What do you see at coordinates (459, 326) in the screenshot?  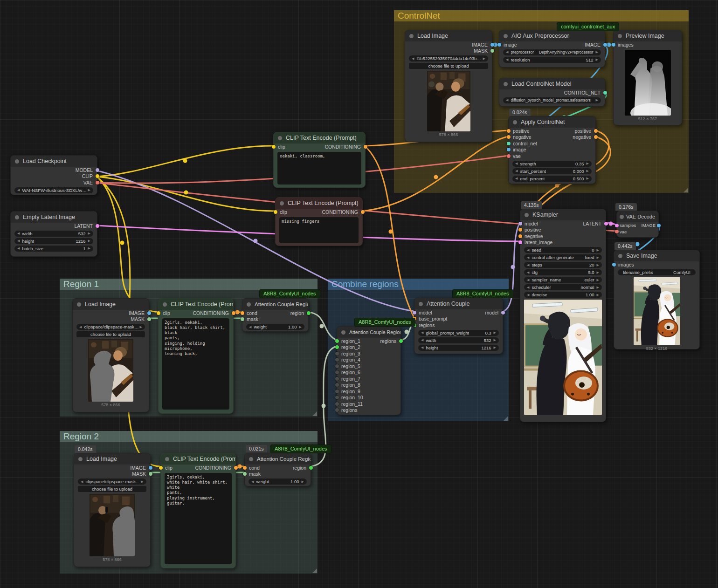 I see `node-attention-couple: Attention Couple modelmodel base_prompt …` at bounding box center [459, 326].